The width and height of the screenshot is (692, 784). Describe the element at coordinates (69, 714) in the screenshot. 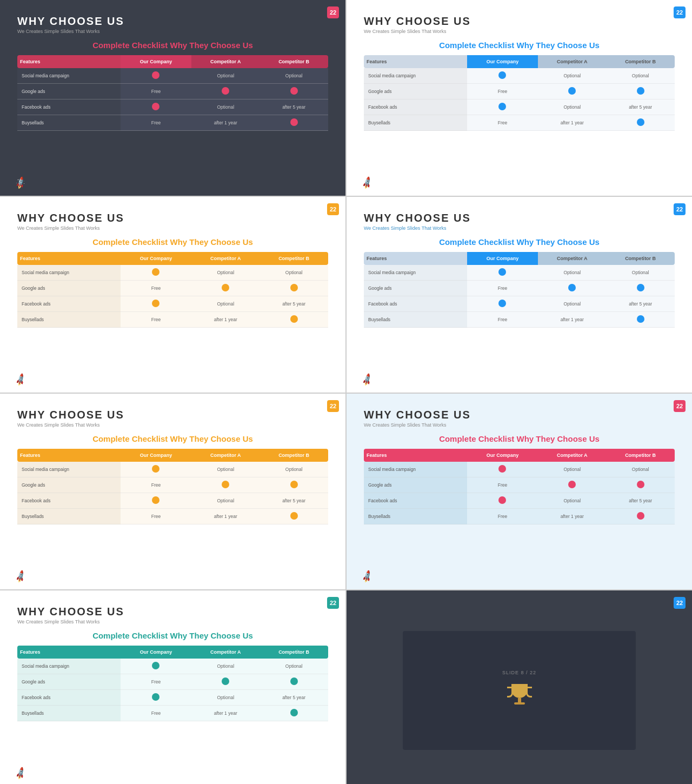

I see `feature-label: Buysellads` at that location.